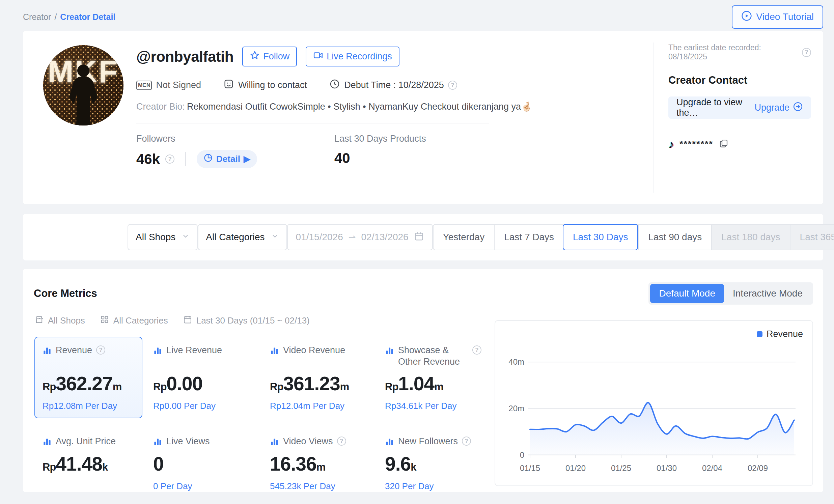  Describe the element at coordinates (242, 237) in the screenshot. I see `all-categories-select: All Categories` at that location.